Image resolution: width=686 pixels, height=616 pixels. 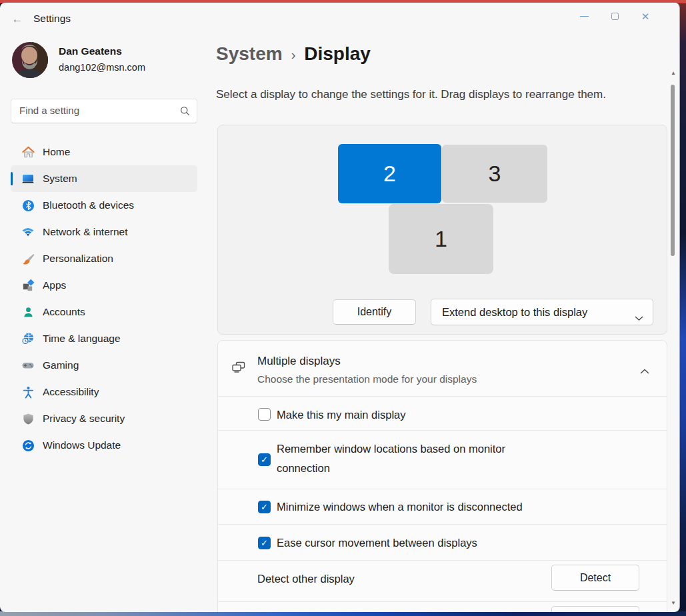 What do you see at coordinates (341, 415) in the screenshot?
I see `checkbox-label: Make this my main display` at bounding box center [341, 415].